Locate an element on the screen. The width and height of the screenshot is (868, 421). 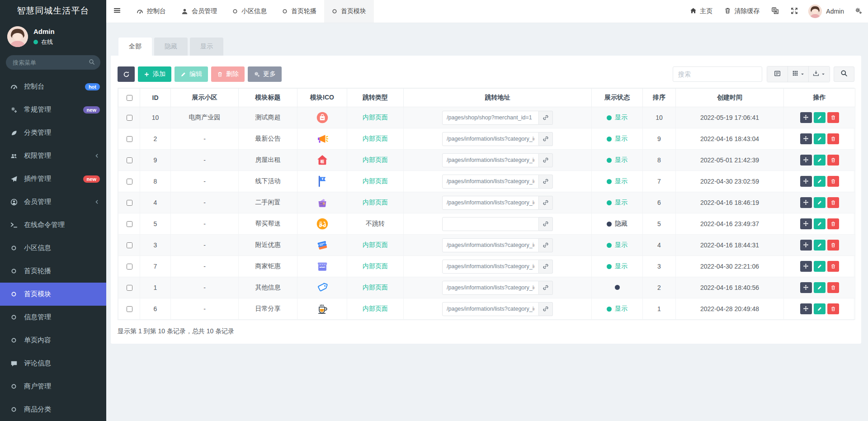
sidebar-item-command: 在线命令管理 is located at coordinates (53, 225).